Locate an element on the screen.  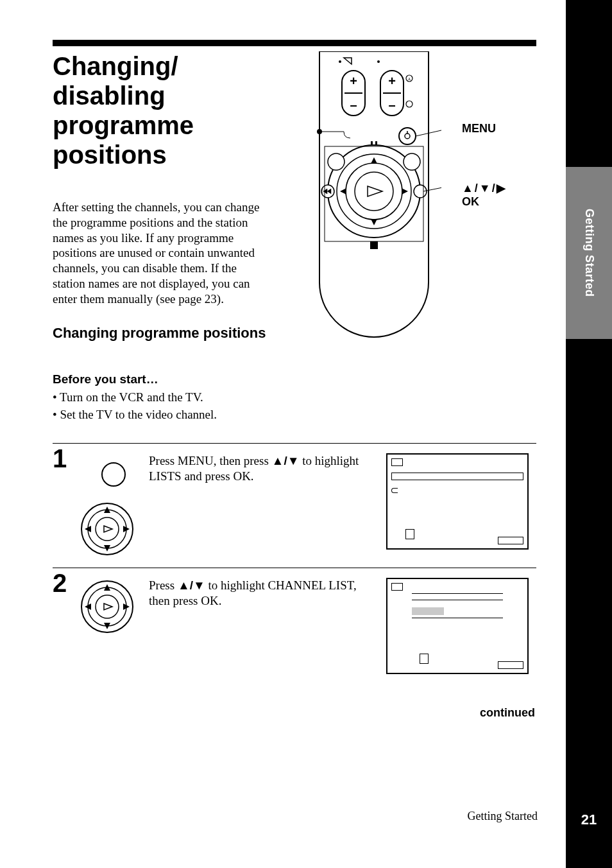
side-bar-top-black is located at coordinates (589, 83).